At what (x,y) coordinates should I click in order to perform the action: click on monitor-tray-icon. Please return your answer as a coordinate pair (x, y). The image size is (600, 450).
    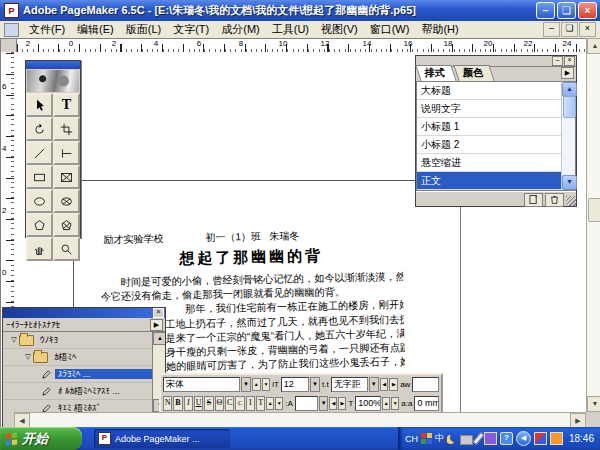
    Looking at the image, I should click on (490, 438).